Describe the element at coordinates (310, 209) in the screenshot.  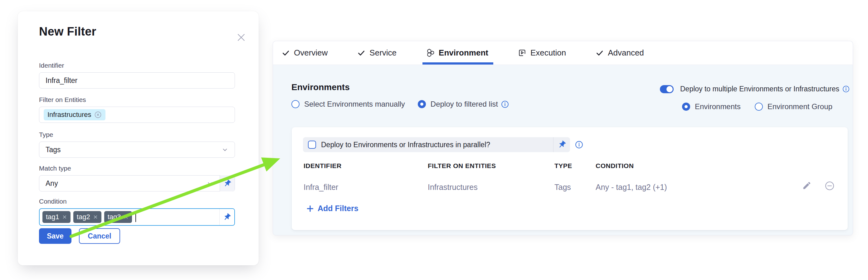
I see `plus-icon` at that location.